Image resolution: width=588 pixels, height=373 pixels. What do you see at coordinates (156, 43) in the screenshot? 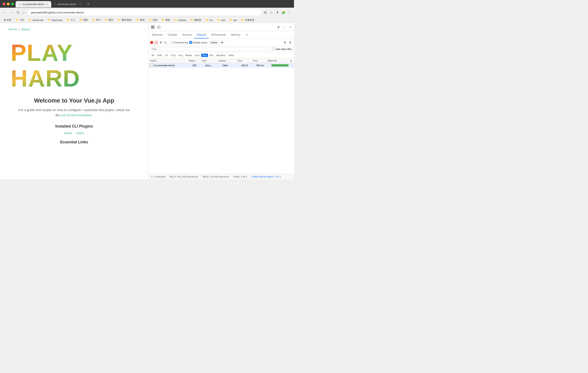
I see `clear-button: 🚫` at bounding box center [156, 43].